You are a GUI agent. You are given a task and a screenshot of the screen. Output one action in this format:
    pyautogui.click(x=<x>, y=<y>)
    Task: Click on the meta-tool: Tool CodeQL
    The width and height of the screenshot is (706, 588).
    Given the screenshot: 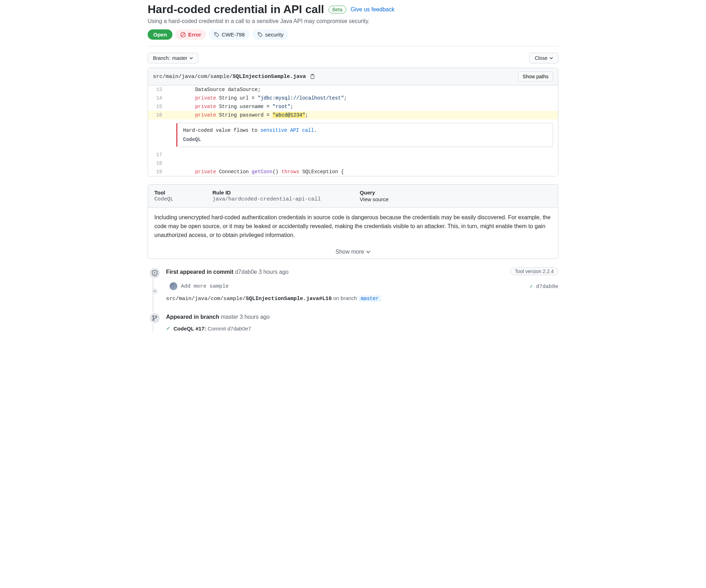 What is the action you would take?
    pyautogui.click(x=164, y=196)
    